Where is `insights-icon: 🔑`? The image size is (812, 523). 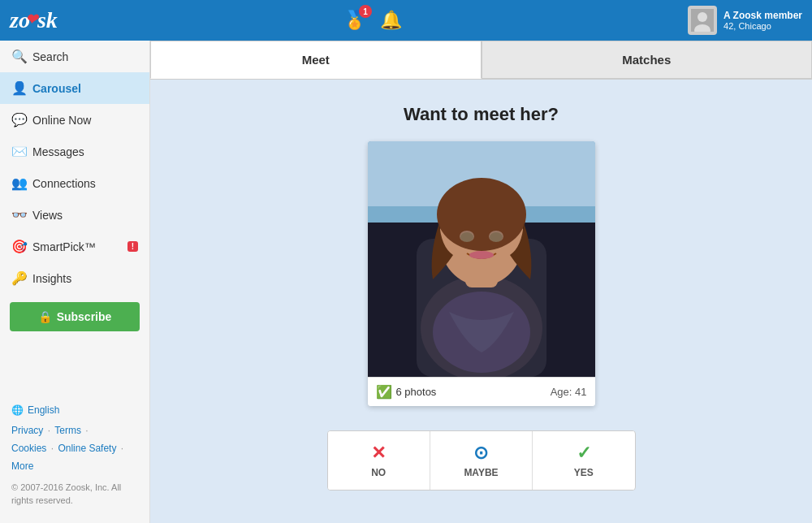 insights-icon: 🔑 is located at coordinates (19, 278).